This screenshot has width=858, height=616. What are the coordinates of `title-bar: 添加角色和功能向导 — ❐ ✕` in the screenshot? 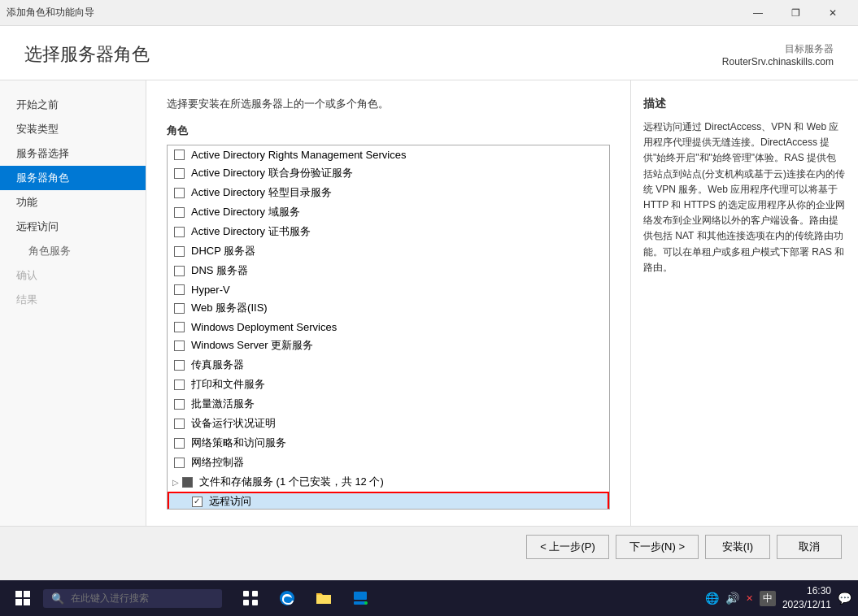 It's located at (429, 13).